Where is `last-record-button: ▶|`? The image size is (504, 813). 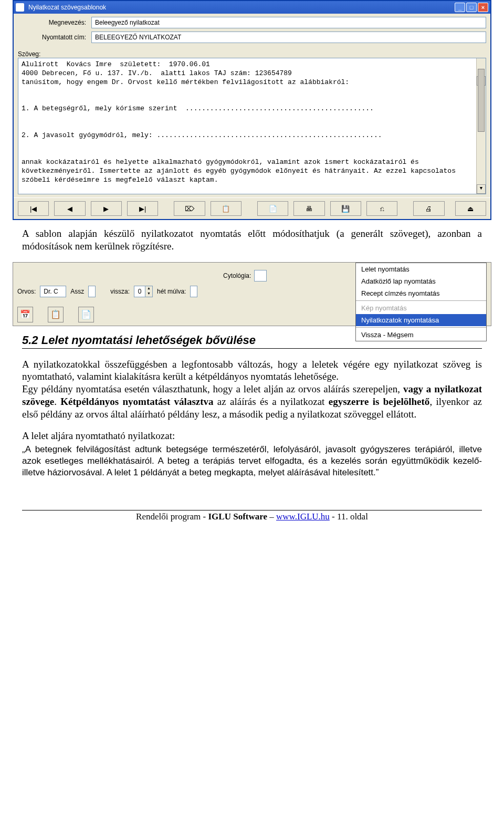 last-record-button: ▶| is located at coordinates (143, 209).